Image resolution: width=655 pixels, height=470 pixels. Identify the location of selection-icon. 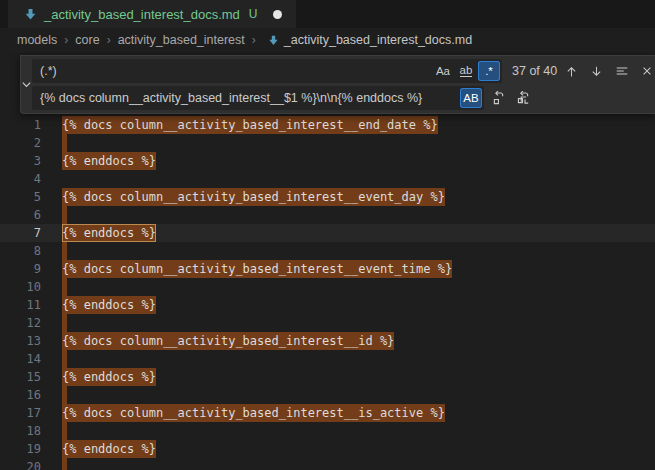
(622, 71).